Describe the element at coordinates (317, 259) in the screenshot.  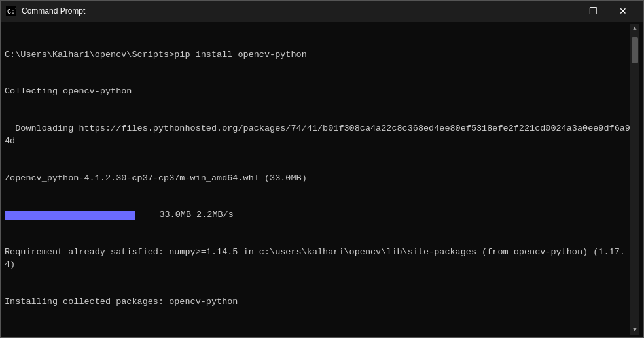
I see `terminal-line-6: Requirement already satisfied: numpy>=1.…` at that location.